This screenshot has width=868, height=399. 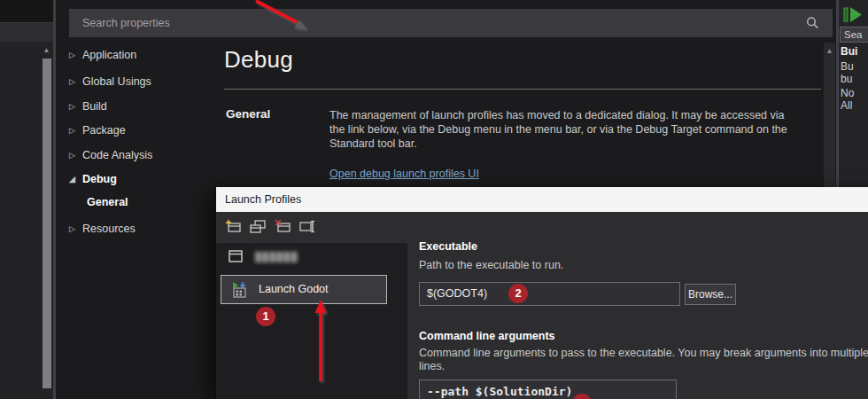 I want to click on sidebar-item-build: ▷Build, so click(x=89, y=107).